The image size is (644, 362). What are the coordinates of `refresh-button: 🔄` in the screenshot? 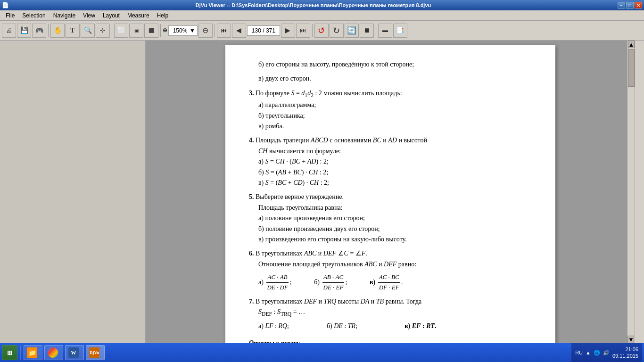 It's located at (352, 31).